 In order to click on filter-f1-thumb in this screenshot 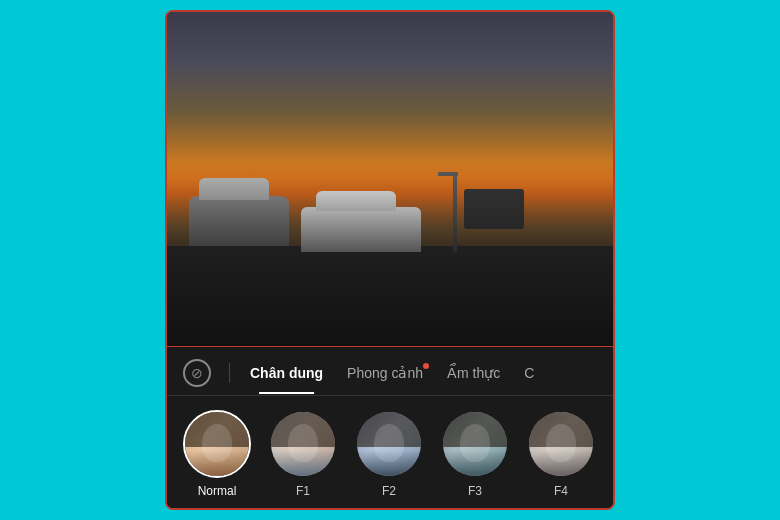, I will do `click(303, 444)`.